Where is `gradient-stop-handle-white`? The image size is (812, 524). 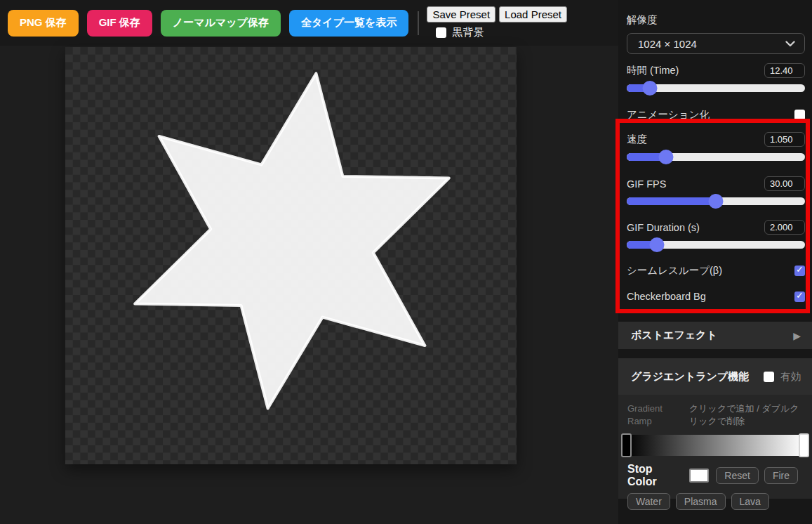
gradient-stop-handle-white is located at coordinates (804, 445).